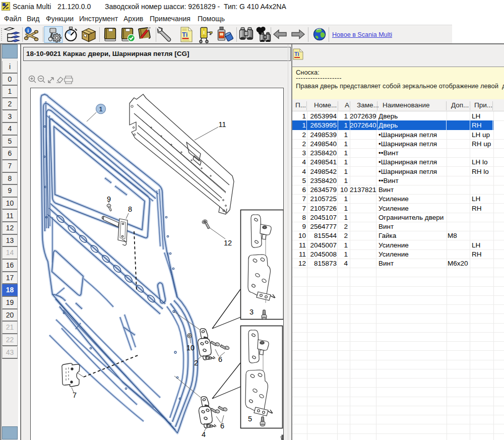  What do you see at coordinates (222, 124) in the screenshot?
I see `svg-text: 11` at bounding box center [222, 124].